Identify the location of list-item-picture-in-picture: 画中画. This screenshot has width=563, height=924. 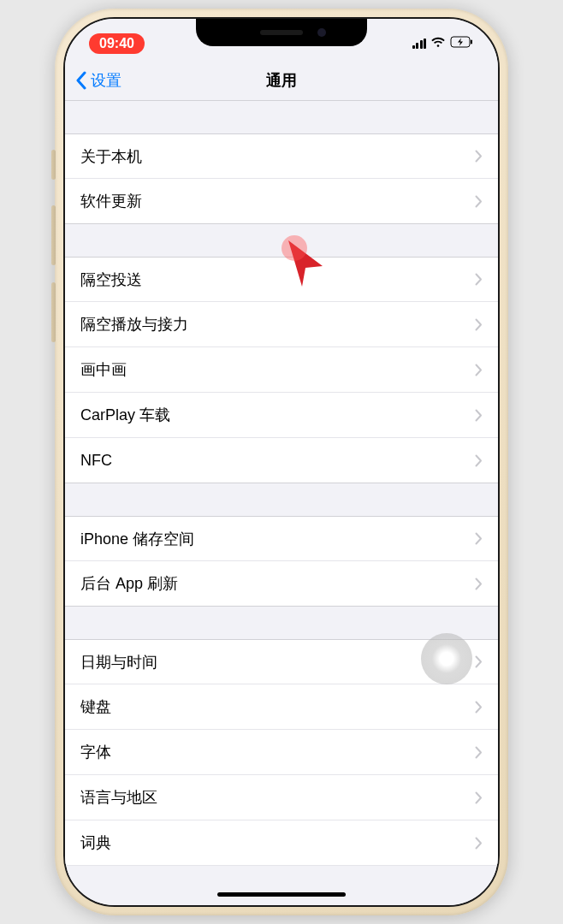
(282, 370).